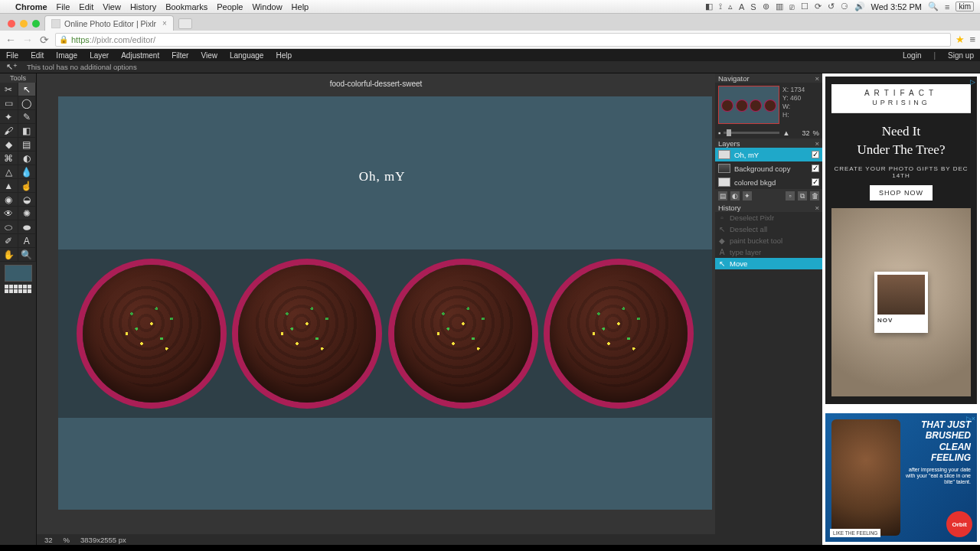 The image size is (980, 551). Describe the element at coordinates (28, 227) in the screenshot. I see `pinch-tool: ⬬` at that location.